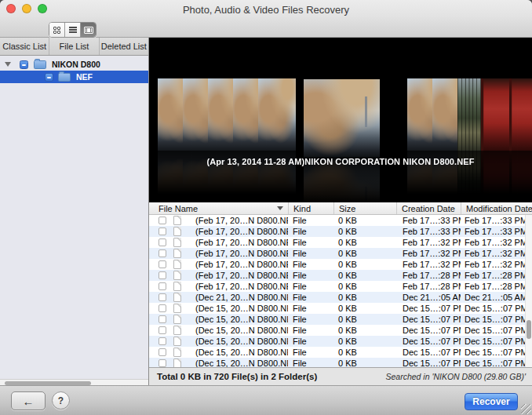 This screenshot has width=532, height=415. I want to click on tab-classic-list: Classic List, so click(25, 46).